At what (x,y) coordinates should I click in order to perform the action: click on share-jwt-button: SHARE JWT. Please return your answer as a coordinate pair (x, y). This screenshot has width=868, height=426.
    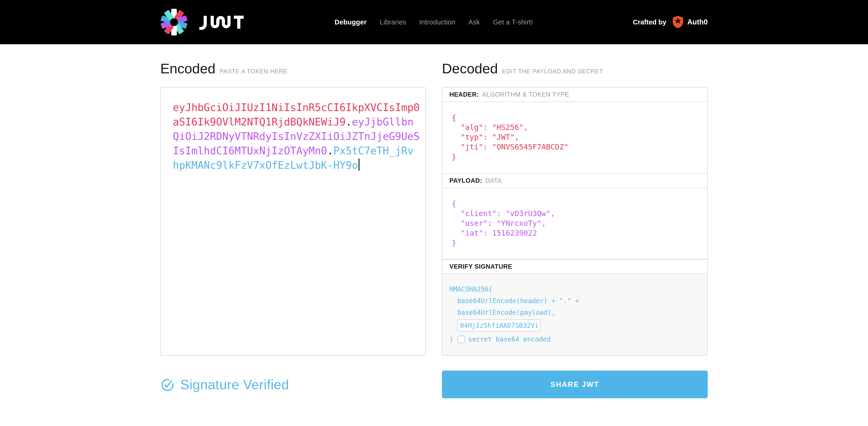
    Looking at the image, I should click on (575, 385).